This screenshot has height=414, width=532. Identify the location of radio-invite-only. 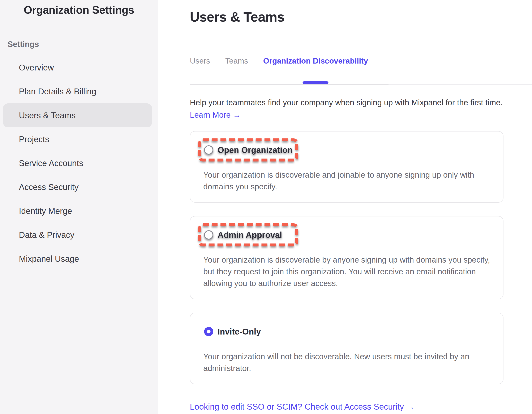
(209, 332).